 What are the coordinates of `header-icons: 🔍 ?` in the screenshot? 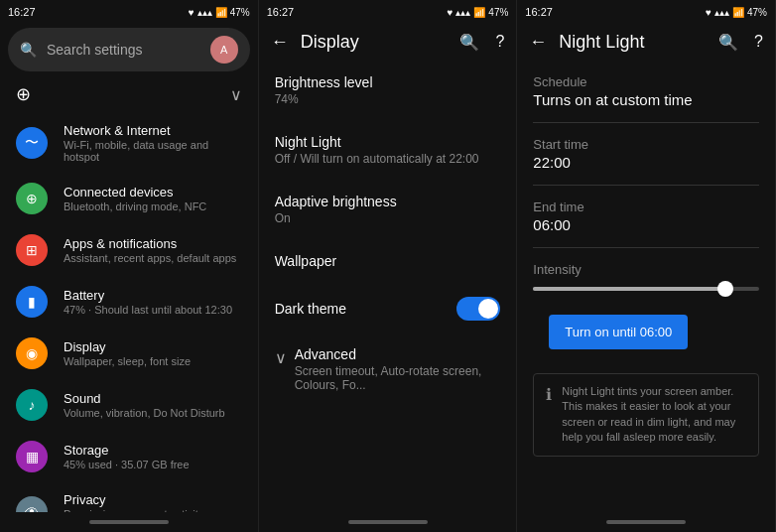 It's located at (482, 42).